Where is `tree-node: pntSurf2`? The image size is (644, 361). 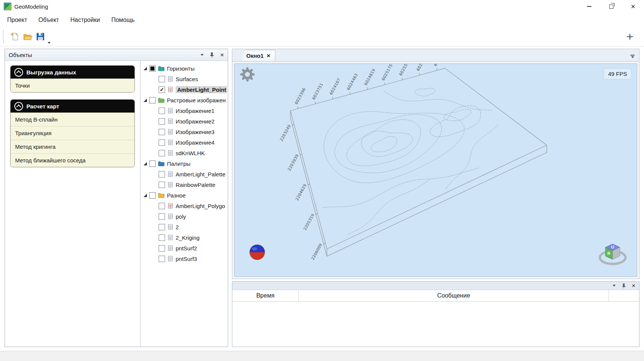 tree-node: pntSurf2 is located at coordinates (184, 248).